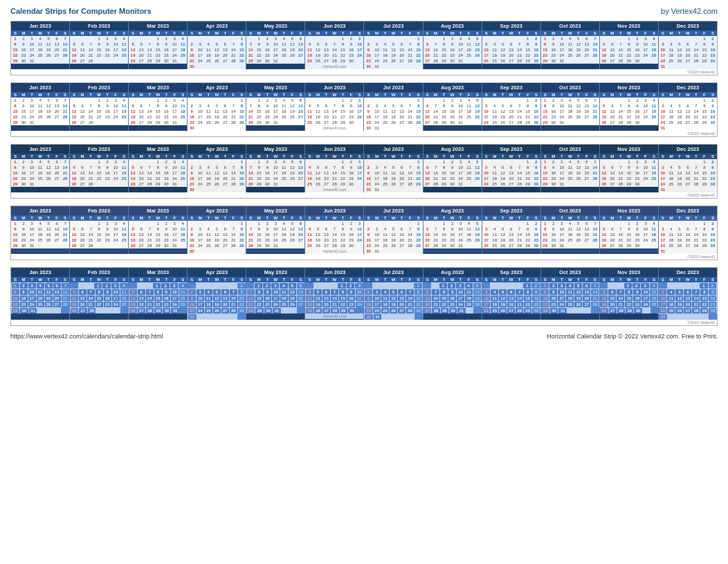  I want to click on date-cell: 31, so click(376, 190).